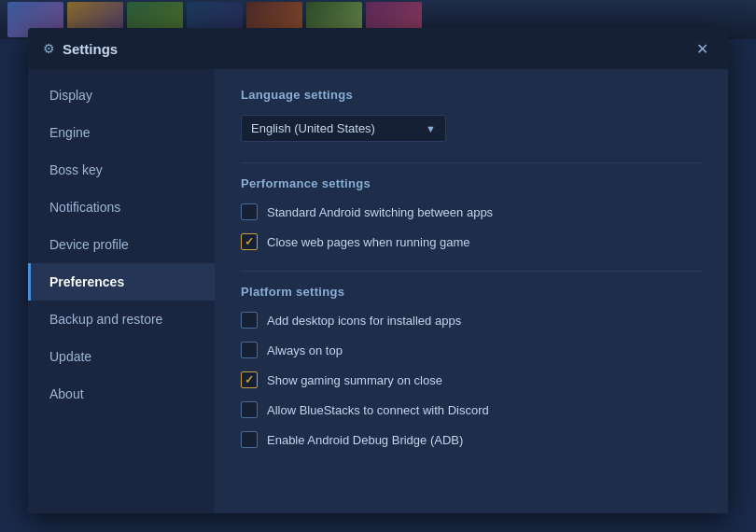 This screenshot has width=756, height=532. Describe the element at coordinates (471, 291) in the screenshot. I see `platform-section-title: Platform settings` at that location.